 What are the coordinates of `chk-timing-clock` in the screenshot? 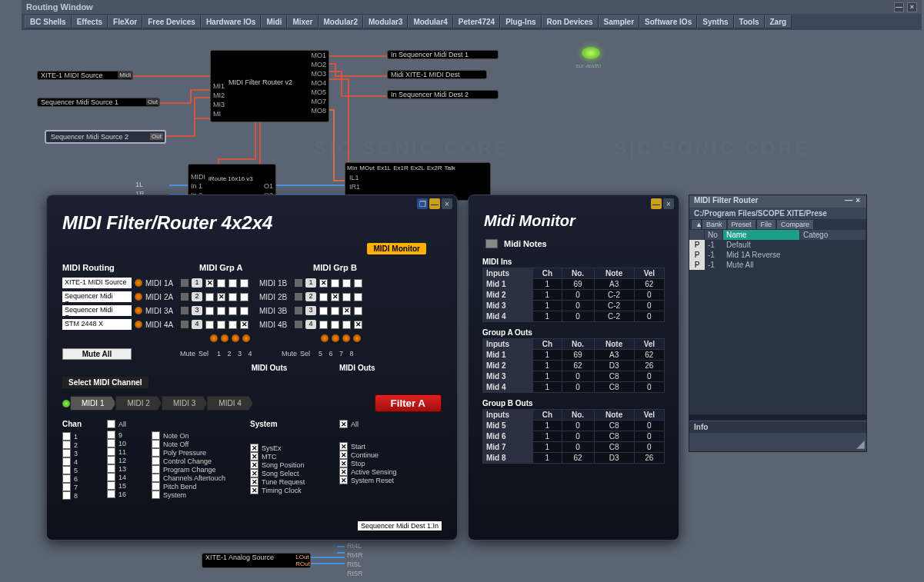 It's located at (254, 491).